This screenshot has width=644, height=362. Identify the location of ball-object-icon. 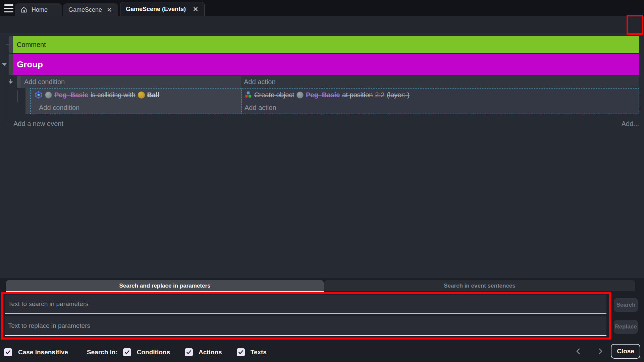
(142, 95).